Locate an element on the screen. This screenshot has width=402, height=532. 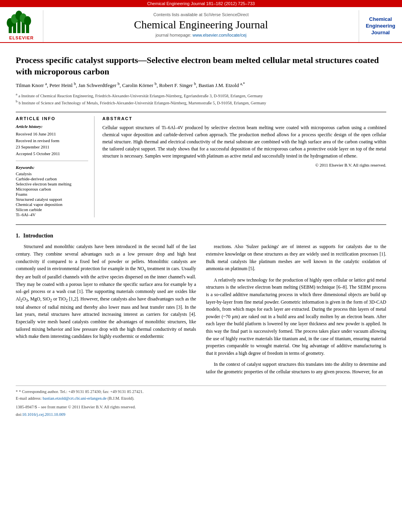
footnote-corresponding: * * Corresponding author. Tel.: +49 9131… is located at coordinates (201, 392).